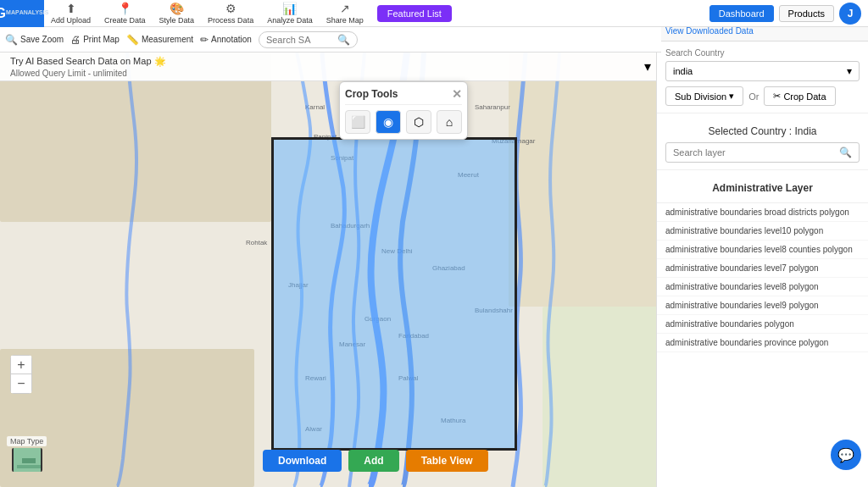 Image resolution: width=868 pixels, height=487 pixels. What do you see at coordinates (434, 14) in the screenshot?
I see `top-nav: G MAP ANALYSIS ⬆ Add Upload 📍 Create Dat…` at bounding box center [434, 14].